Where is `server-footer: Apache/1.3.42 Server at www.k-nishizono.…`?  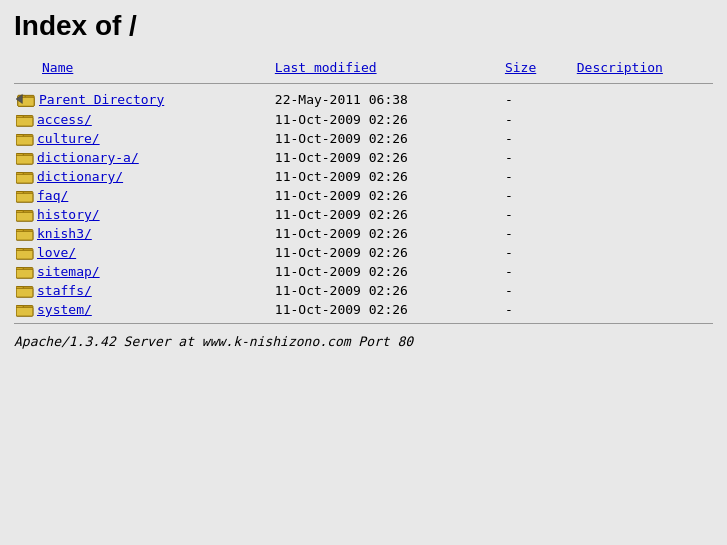 server-footer: Apache/1.3.42 Server at www.k-nishizono.… is located at coordinates (364, 338).